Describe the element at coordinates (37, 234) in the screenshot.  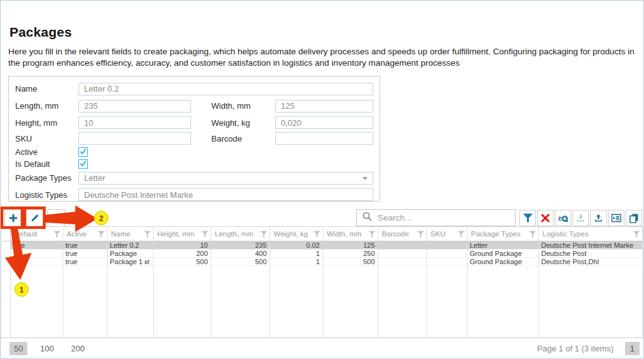
I see `column-header-default: Default` at that location.